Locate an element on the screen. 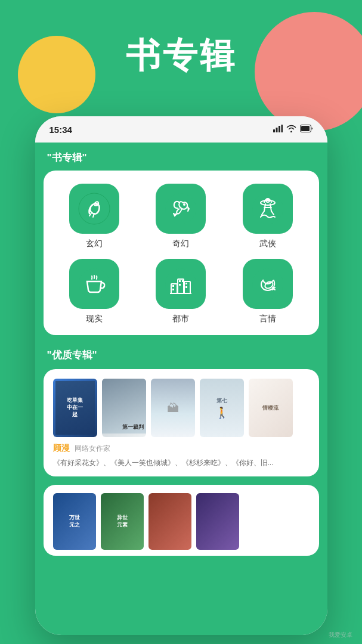  author-row: 顾漫 网络女作家 is located at coordinates (181, 448).